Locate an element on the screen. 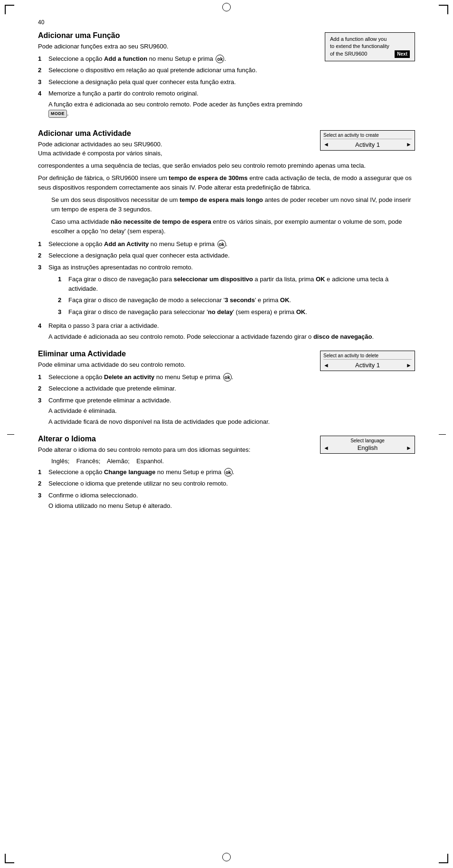 Image resolution: width=453 pixels, height=868 pixels. step-content: Memorize a função a partir do controlo r… is located at coordinates (182, 104).